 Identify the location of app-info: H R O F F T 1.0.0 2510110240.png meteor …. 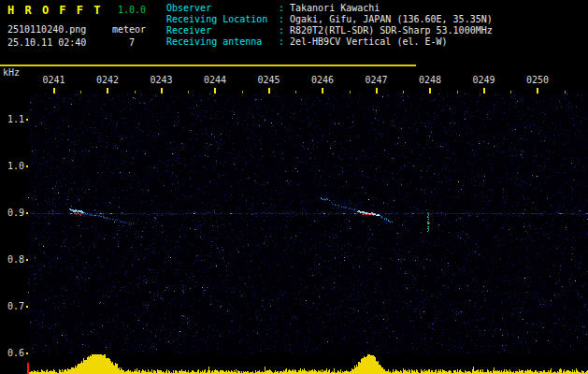
(87, 32).